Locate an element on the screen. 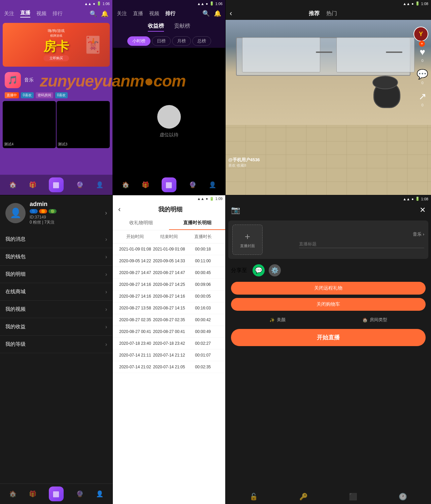 This screenshot has width=431, height=504. share-icon-3: ↗ is located at coordinates (422, 96).